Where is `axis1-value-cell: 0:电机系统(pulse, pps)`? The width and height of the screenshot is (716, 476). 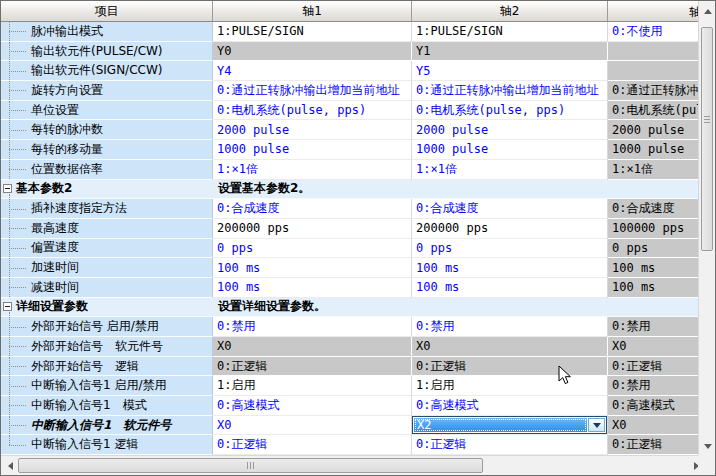
axis1-value-cell: 0:电机系统(pulse, pps) is located at coordinates (312, 111).